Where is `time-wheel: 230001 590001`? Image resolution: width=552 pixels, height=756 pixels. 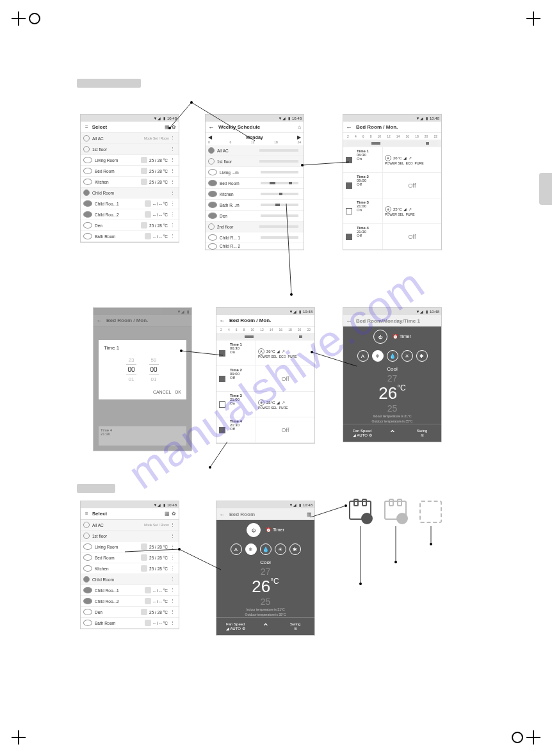 time-wheel: 230001 590001 is located at coordinates (142, 370).